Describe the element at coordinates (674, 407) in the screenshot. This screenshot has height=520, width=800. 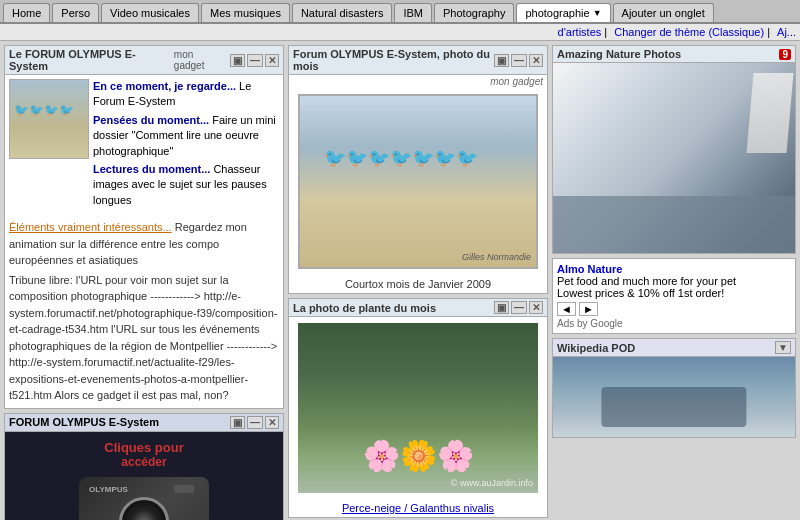
I see `wiki-image-shape` at that location.